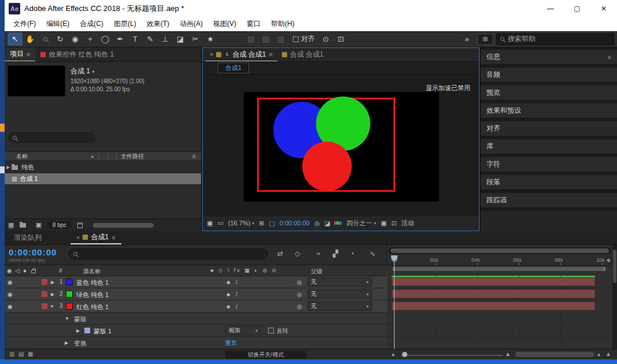 This screenshot has width=617, height=364. What do you see at coordinates (60, 225) in the screenshot?
I see `bit-depth-button: 8 bpc` at bounding box center [60, 225].